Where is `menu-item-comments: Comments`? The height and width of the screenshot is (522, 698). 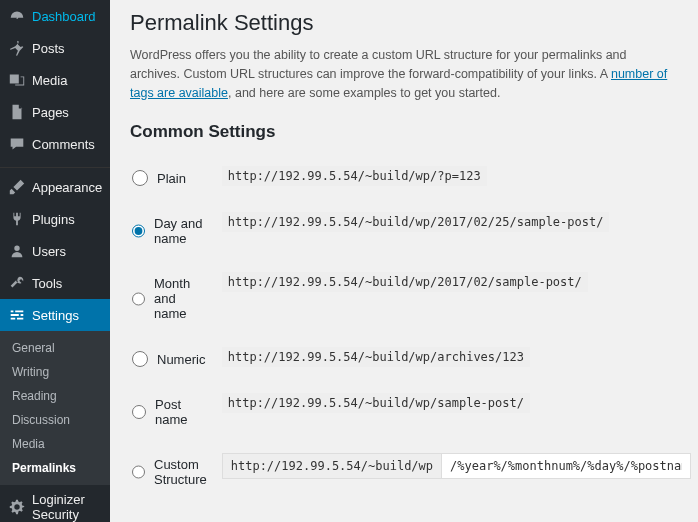 menu-item-comments: Comments is located at coordinates (55, 144).